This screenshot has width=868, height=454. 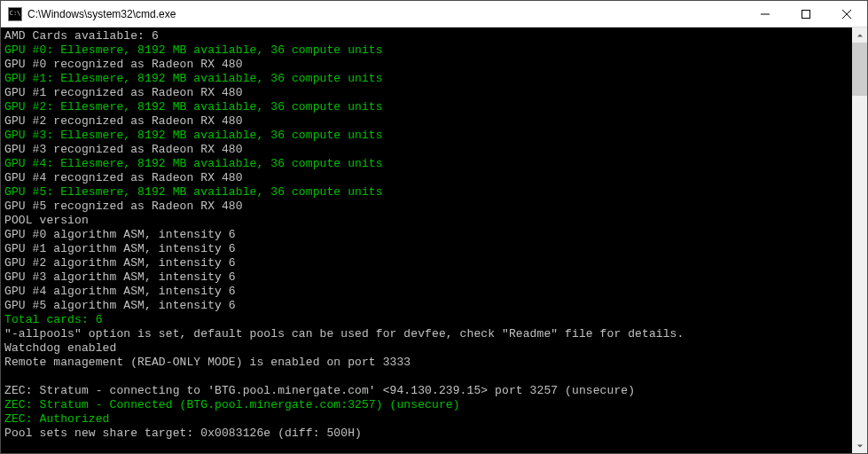 What do you see at coordinates (426, 150) in the screenshot?
I see `terminal-line: GPU #3 recognized as Radeon RX 480` at bounding box center [426, 150].